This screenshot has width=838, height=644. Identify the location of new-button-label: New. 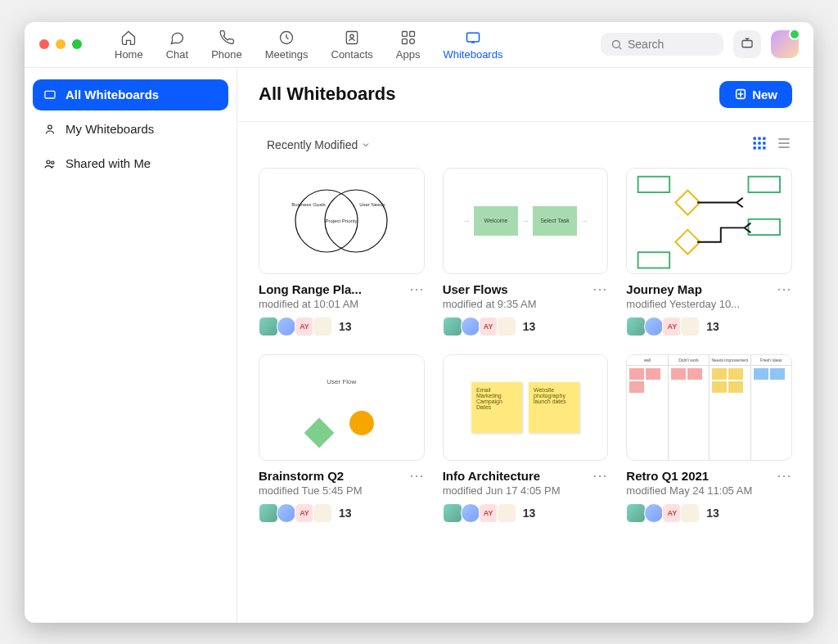
(764, 95).